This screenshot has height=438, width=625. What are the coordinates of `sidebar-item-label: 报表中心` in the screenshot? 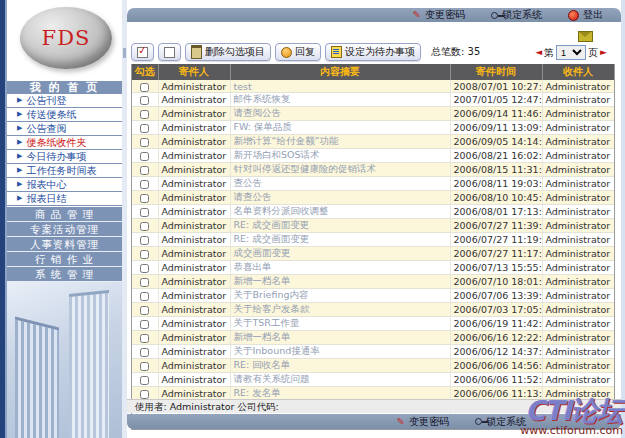 It's located at (46, 184).